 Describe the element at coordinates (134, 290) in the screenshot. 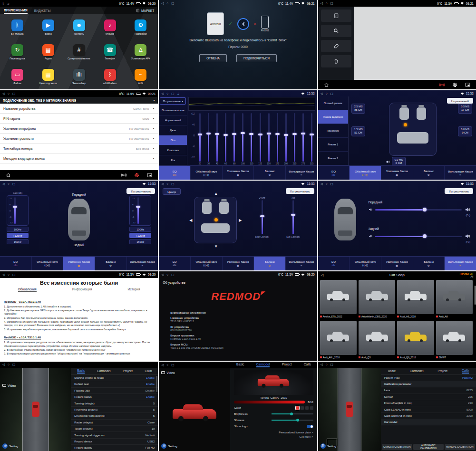

I see `tab-history: История` at that location.